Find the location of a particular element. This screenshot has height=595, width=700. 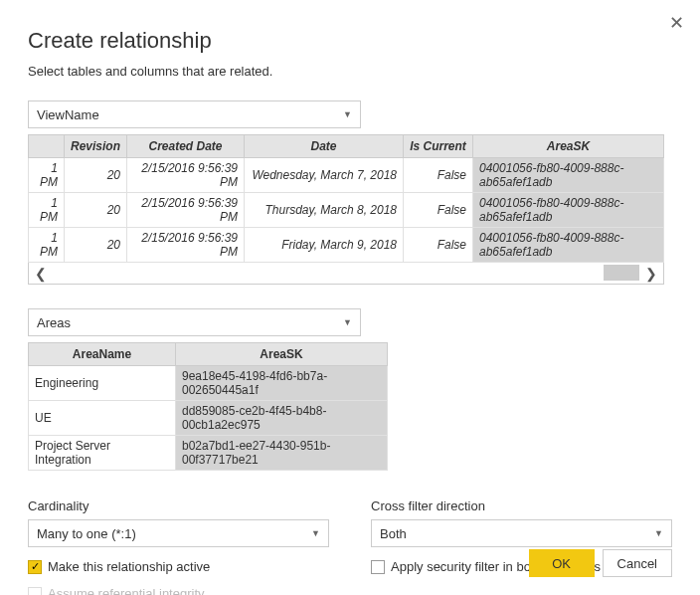

cardinality-label: Cardinality is located at coordinates (179, 505).